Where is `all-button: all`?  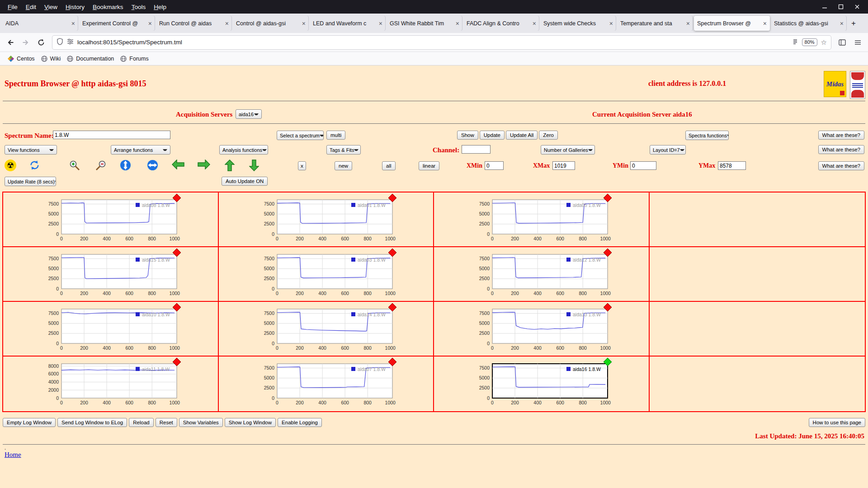
all-button: all is located at coordinates (389, 166).